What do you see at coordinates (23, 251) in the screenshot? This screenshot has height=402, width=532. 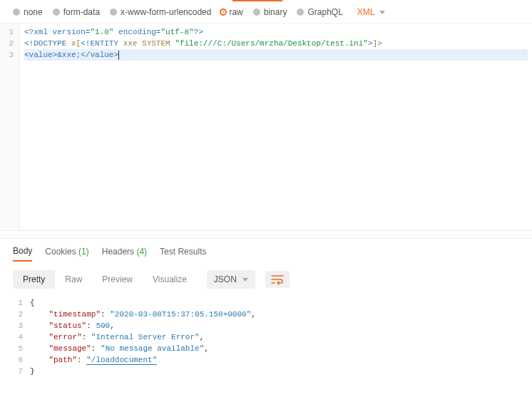 I see `tab-label: Body` at bounding box center [23, 251].